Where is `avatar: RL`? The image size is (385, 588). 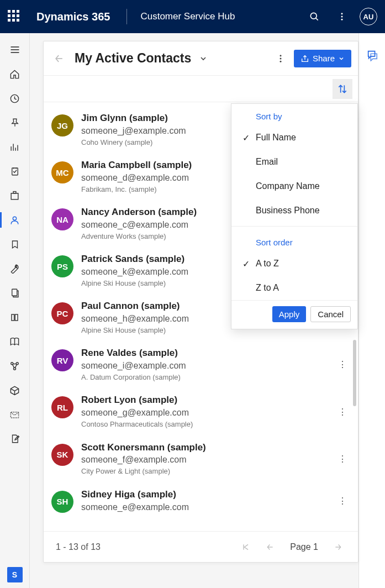
avatar: RL is located at coordinates (62, 407).